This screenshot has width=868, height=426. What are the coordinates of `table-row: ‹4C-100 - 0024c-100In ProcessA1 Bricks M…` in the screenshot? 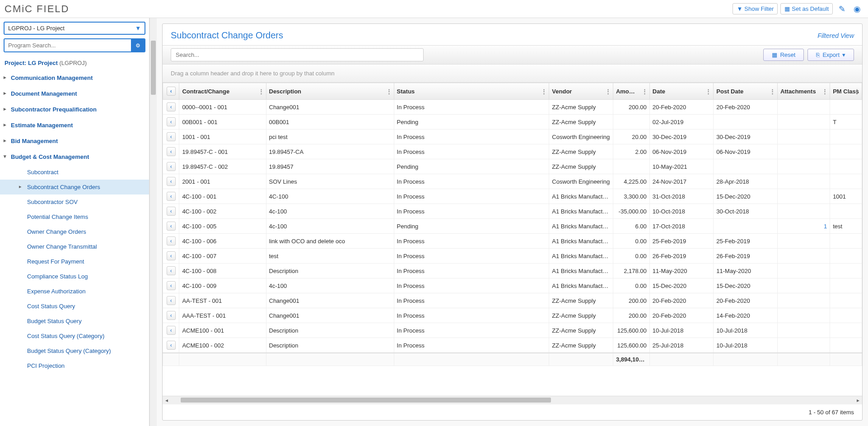 It's located at (513, 211).